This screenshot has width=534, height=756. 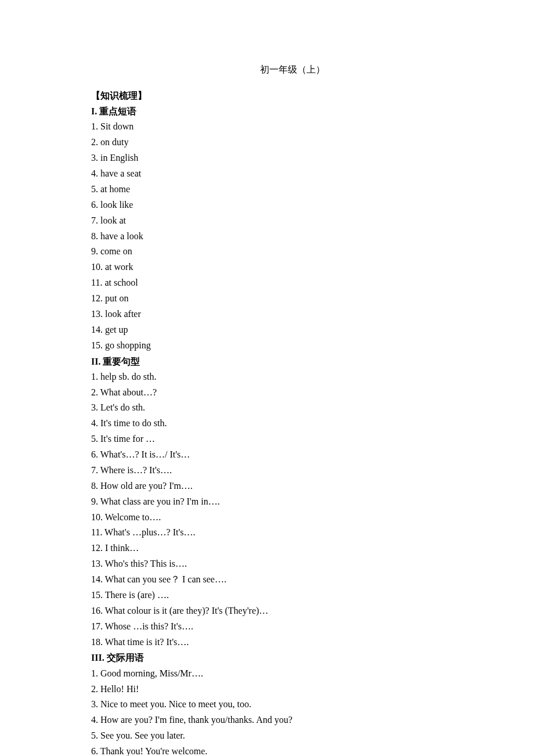 What do you see at coordinates (293, 642) in the screenshot?
I see `list-item: 18. What time is it? It's….` at bounding box center [293, 642].